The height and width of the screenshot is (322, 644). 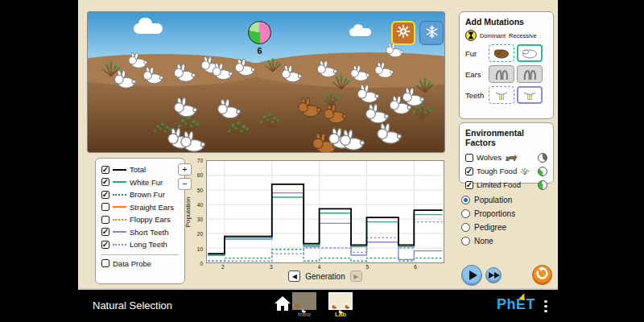 What do you see at coordinates (502, 74) in the screenshot?
I see `ears-dominant-mutation-button` at bounding box center [502, 74].